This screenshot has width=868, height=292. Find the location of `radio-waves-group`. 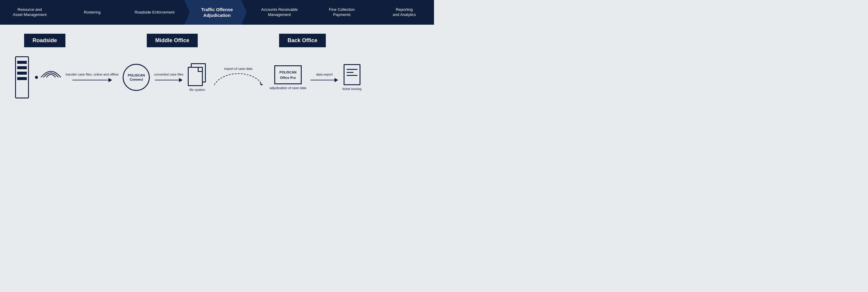

radio-waves-group is located at coordinates (48, 77).